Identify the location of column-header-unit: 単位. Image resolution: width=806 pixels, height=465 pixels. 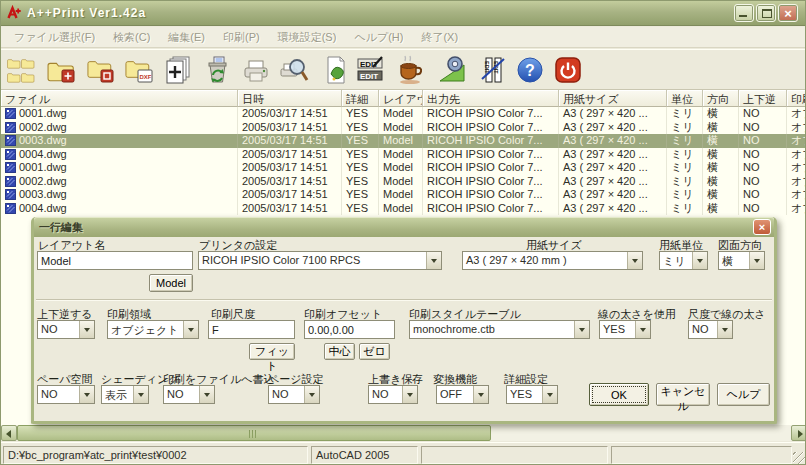
(685, 98).